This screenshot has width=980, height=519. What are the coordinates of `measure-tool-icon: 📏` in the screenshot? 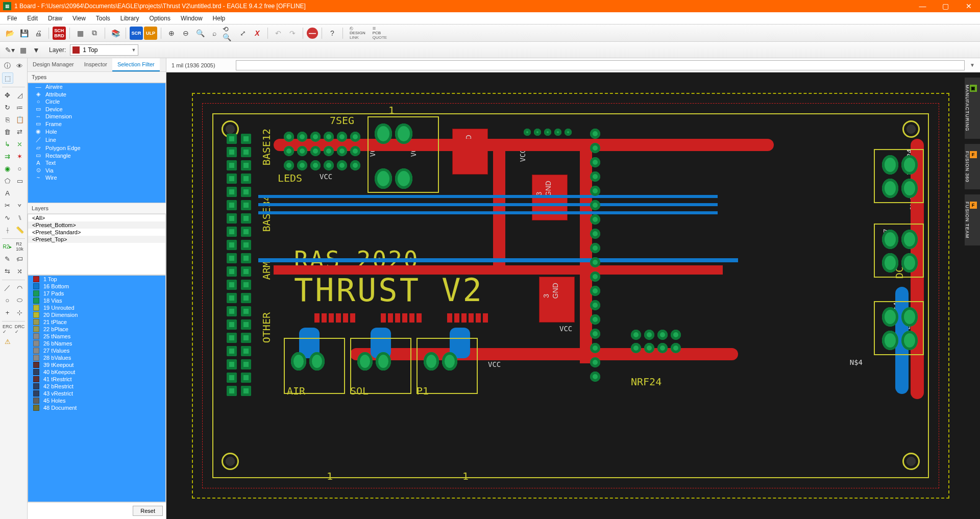 It's located at (20, 230).